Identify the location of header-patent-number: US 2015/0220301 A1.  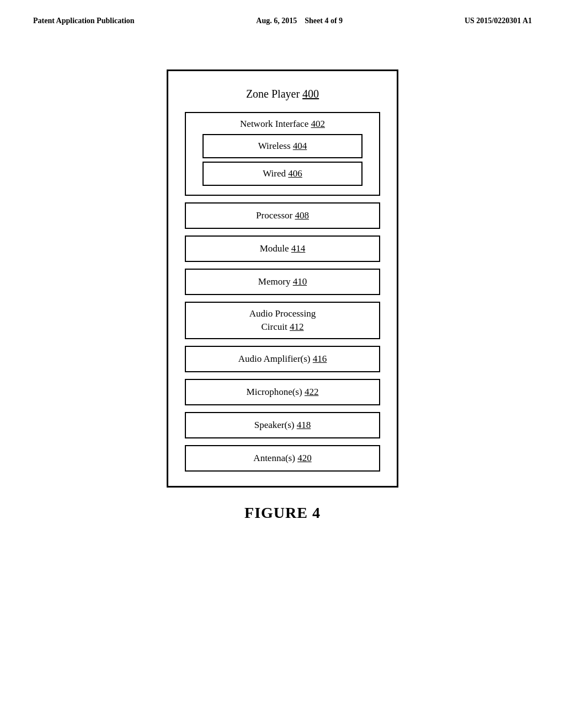
(498, 21).